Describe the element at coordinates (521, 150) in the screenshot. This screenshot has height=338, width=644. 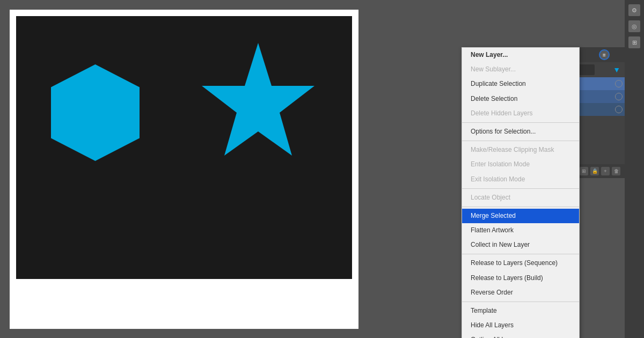
I see `menu-item-make-release-clipping-mask: Make/Release Clipping Mask` at that location.